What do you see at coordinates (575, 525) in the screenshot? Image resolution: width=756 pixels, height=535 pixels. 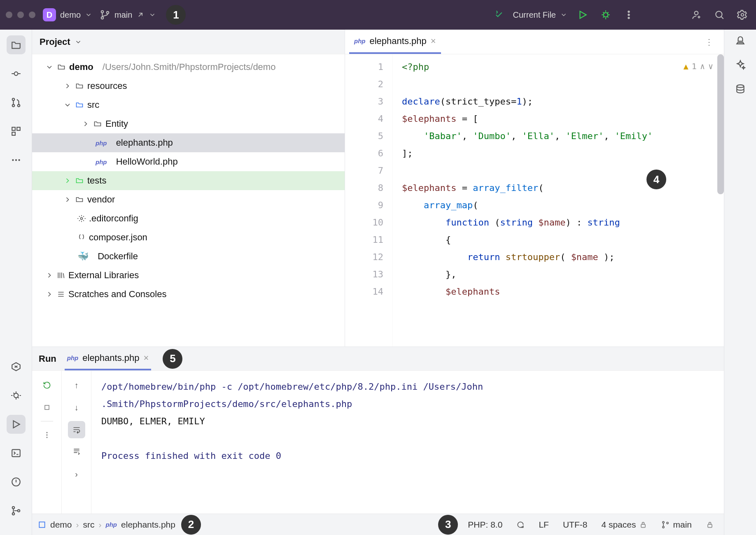 I see `status-encoding: UTF-8` at bounding box center [575, 525].